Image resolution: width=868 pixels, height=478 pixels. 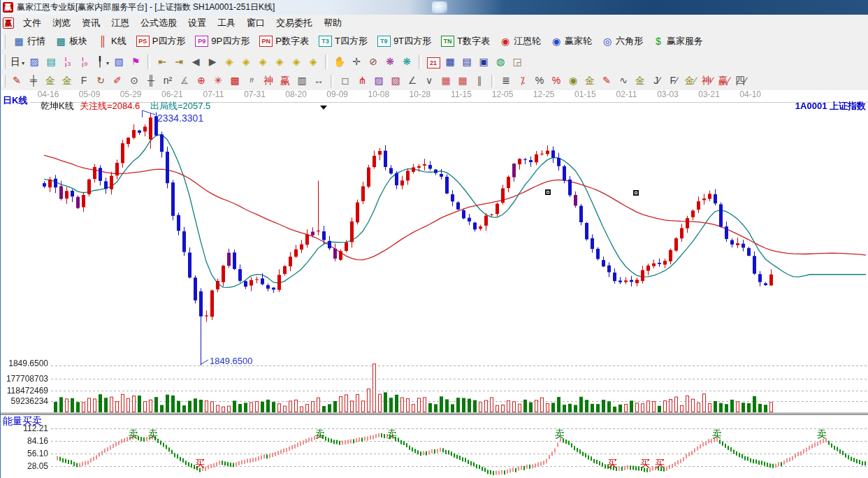 What do you see at coordinates (8, 23) in the screenshot?
I see `menu-logo-icon: 赢` at bounding box center [8, 23].